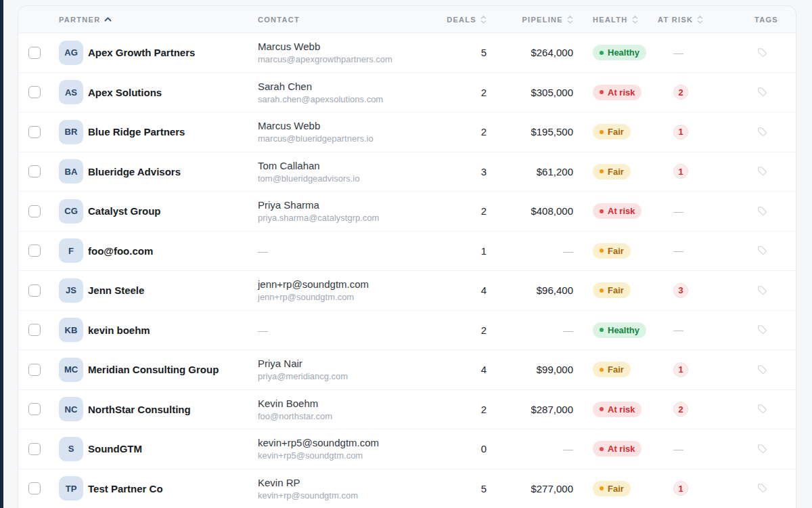 The image size is (812, 508). What do you see at coordinates (71, 370) in the screenshot?
I see `partner-avatar: MC` at bounding box center [71, 370].